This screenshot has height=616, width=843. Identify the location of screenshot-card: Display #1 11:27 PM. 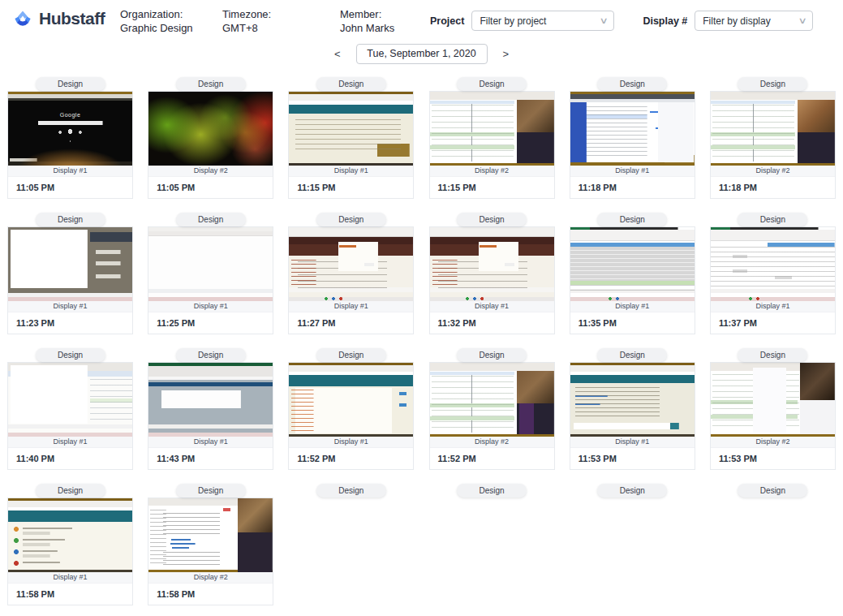
(351, 281).